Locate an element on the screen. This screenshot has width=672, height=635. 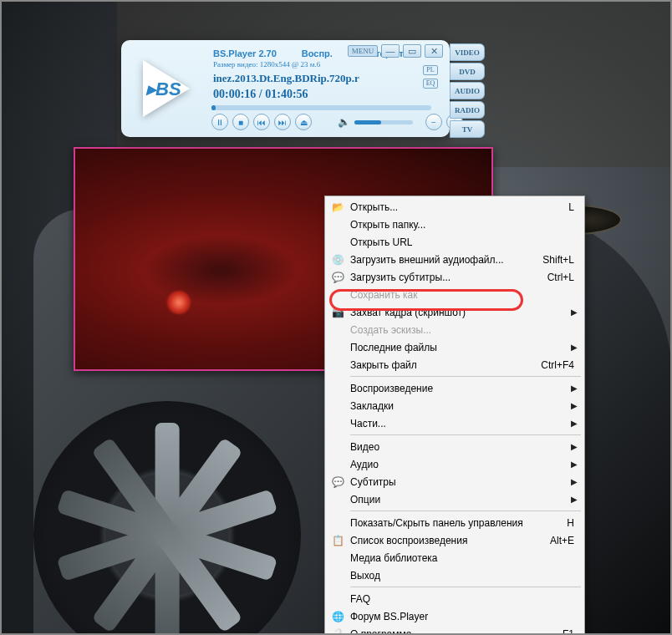
menu-item-label: Части... is located at coordinates (462, 424).